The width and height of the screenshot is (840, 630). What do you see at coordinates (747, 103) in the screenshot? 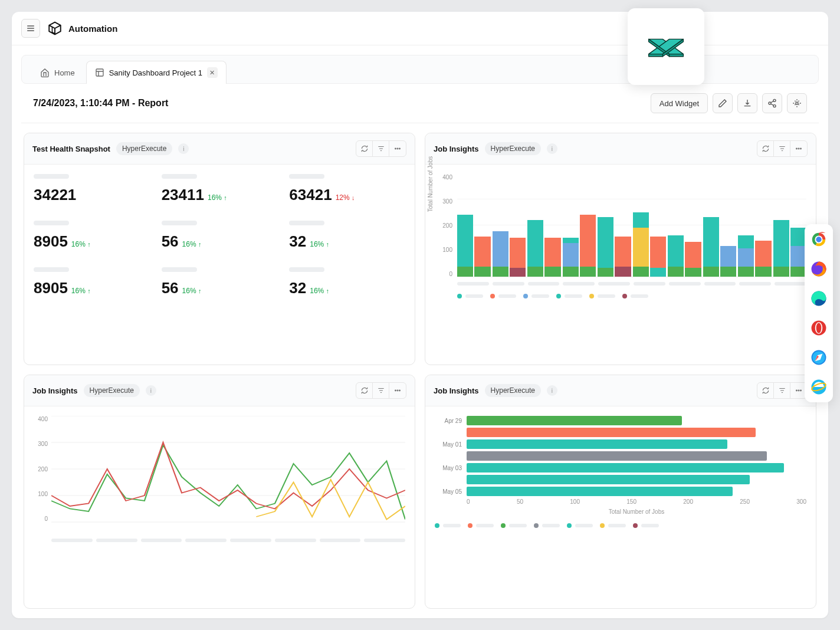
I see `download-icon` at bounding box center [747, 103].